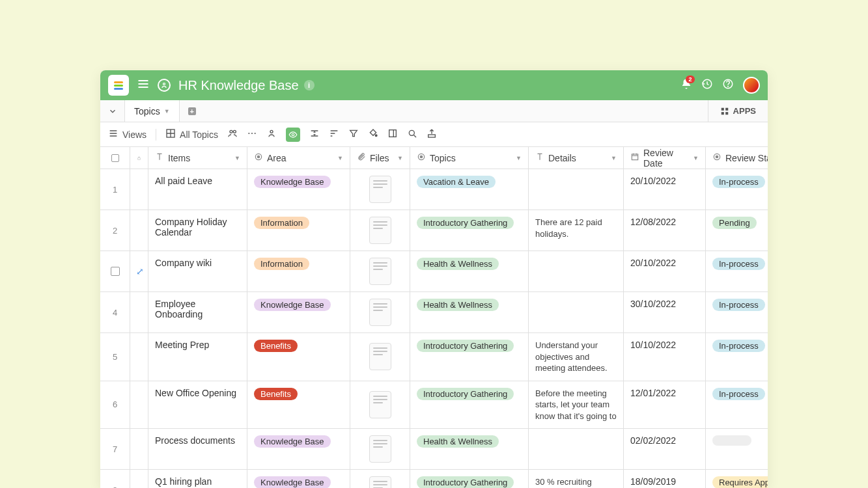 Image resolution: width=868 pixels, height=488 pixels. What do you see at coordinates (737, 449) in the screenshot?
I see `status-cell` at bounding box center [737, 449].